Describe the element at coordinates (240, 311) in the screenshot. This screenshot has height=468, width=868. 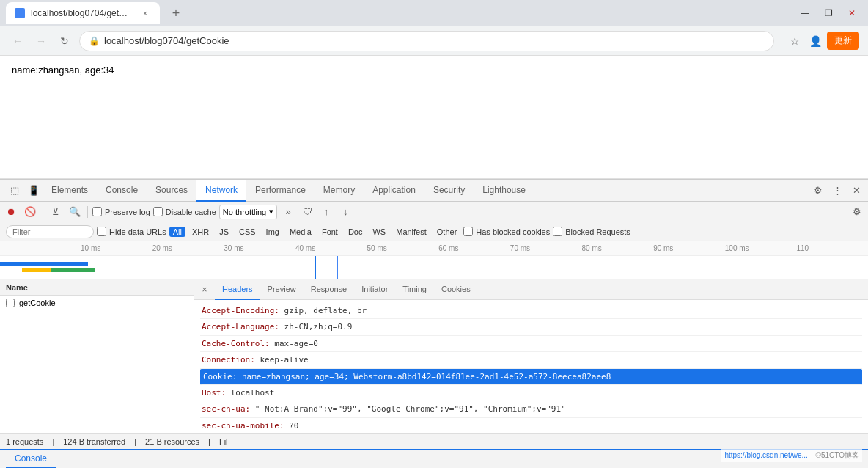
I see `header-name: Accept-Encoding:` at that location.